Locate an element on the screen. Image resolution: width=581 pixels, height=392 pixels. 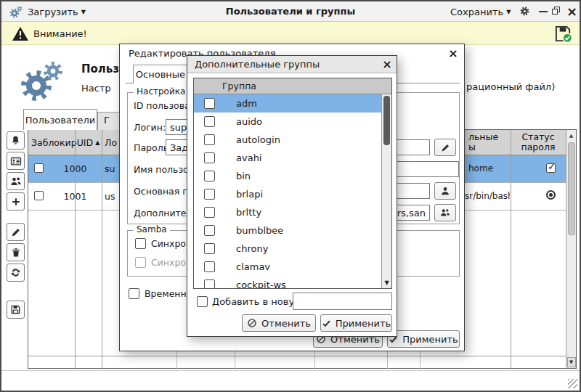
group-list-item: adm is located at coordinates (288, 103).